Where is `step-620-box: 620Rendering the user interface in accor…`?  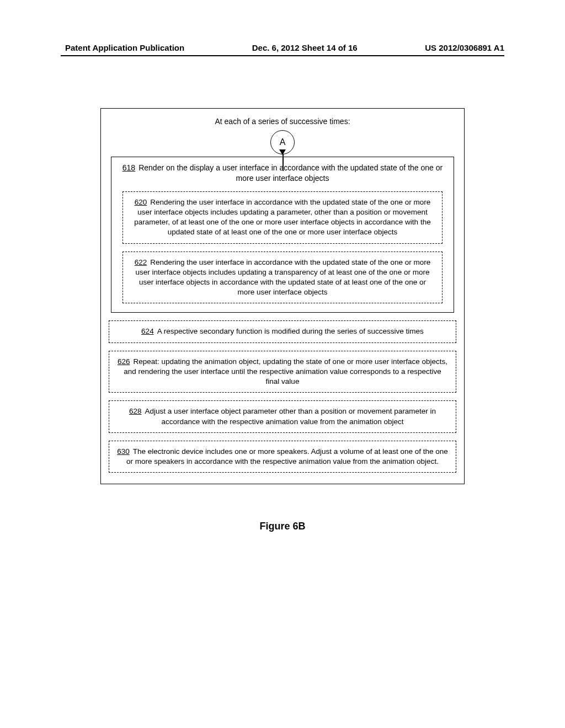 step-620-box: 620Rendering the user interface in accor… is located at coordinates (282, 217).